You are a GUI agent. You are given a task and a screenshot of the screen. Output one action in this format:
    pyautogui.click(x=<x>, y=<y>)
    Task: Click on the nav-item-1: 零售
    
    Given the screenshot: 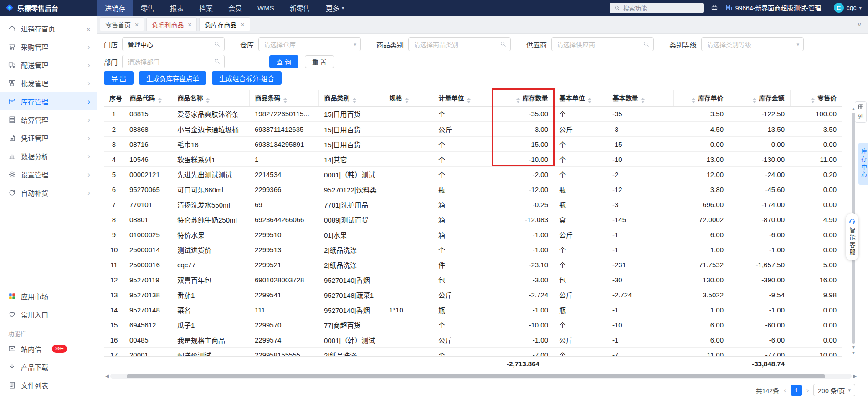 What is the action you would take?
    pyautogui.click(x=148, y=8)
    